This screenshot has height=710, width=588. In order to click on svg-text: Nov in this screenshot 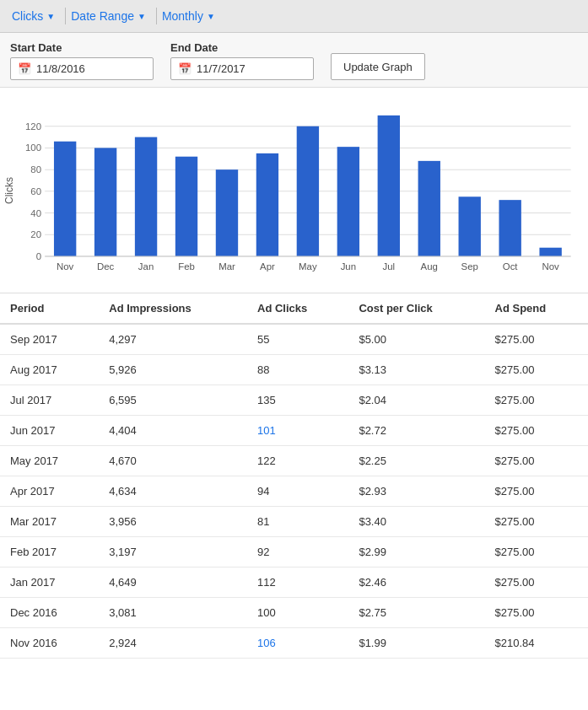, I will do `click(66, 266)`.